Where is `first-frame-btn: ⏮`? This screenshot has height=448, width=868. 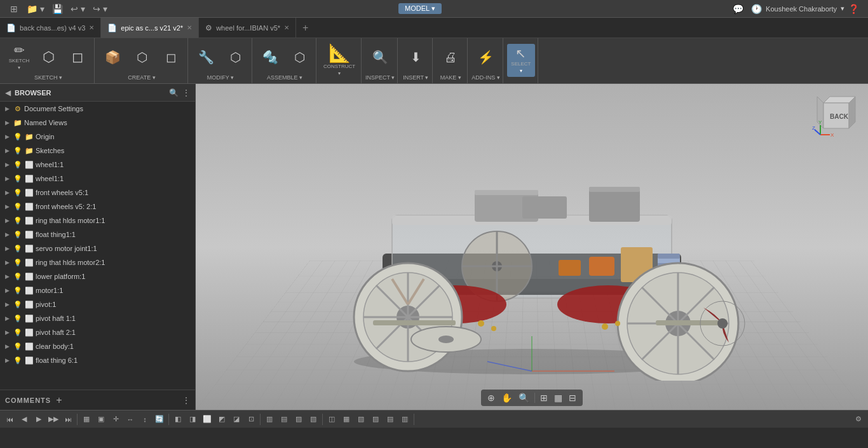 first-frame-btn: ⏮ is located at coordinates (10, 419).